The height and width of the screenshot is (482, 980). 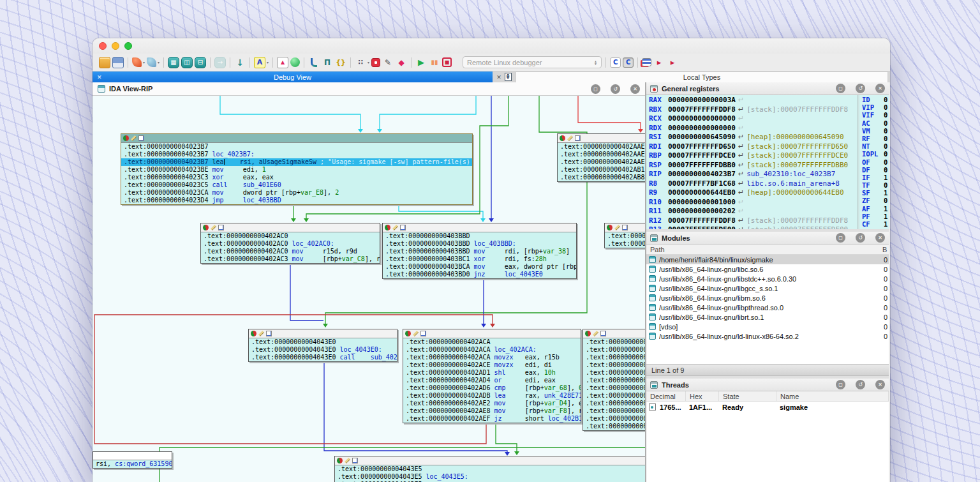 What do you see at coordinates (886, 250) in the screenshot?
I see `base-column-header: B` at bounding box center [886, 250].